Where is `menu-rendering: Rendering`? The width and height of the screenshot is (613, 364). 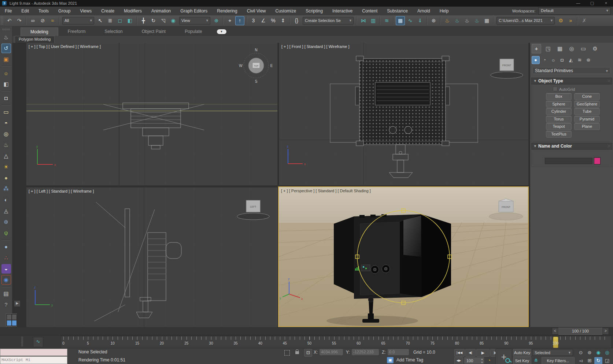
menu-rendering: Rendering is located at coordinates (227, 11).